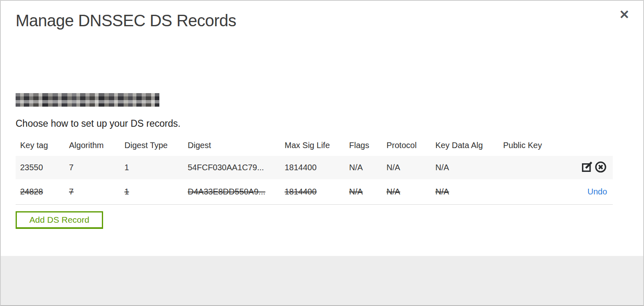  Describe the element at coordinates (314, 146) in the screenshot. I see `table-header-row: Key tag Algorithm Digest Type Digest Max…` at that location.